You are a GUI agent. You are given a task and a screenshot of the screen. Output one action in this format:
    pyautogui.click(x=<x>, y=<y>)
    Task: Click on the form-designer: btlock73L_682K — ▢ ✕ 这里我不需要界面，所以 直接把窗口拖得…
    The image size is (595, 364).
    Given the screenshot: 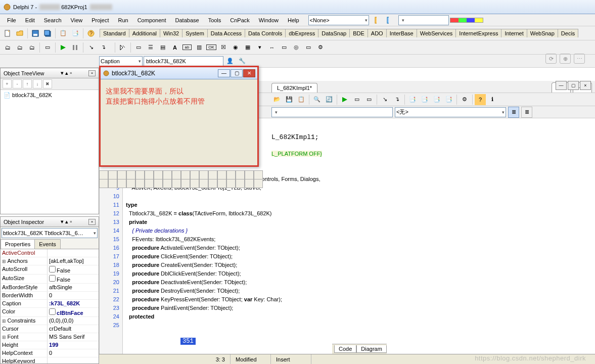 What is the action you would take?
    pyautogui.click(x=179, y=116)
    